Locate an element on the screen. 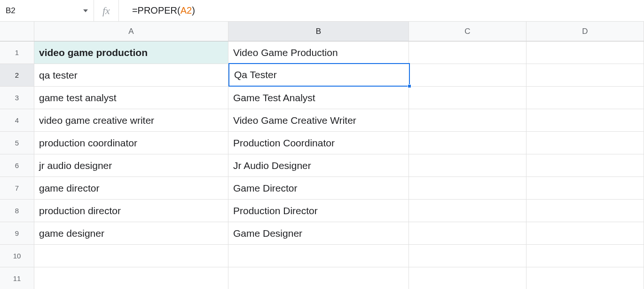  name-box-dropdown is located at coordinates (67, 10).